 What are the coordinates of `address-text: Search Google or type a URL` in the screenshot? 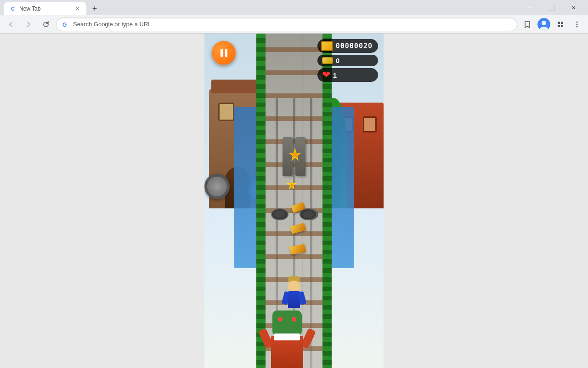 It's located at (292, 24).